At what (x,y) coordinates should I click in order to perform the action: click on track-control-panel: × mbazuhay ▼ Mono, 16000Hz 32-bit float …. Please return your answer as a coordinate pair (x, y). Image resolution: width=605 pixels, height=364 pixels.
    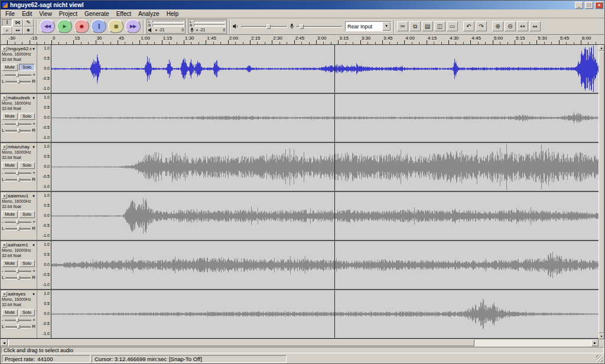
    Looking at the image, I should click on (19, 167).